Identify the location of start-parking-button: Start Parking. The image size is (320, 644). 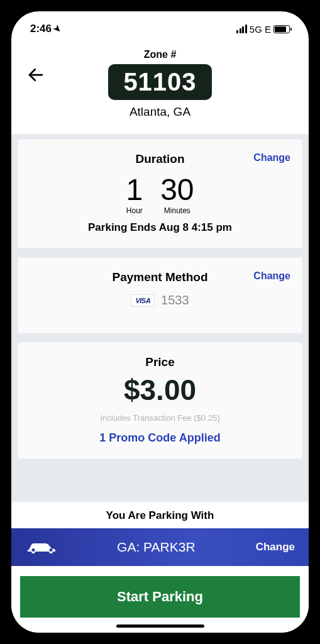
(160, 597).